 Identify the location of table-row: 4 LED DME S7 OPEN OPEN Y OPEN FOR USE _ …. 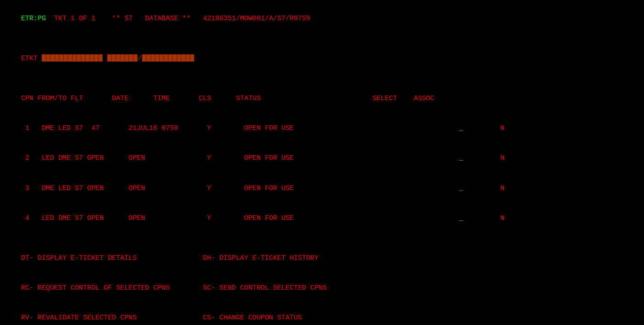
(322, 219).